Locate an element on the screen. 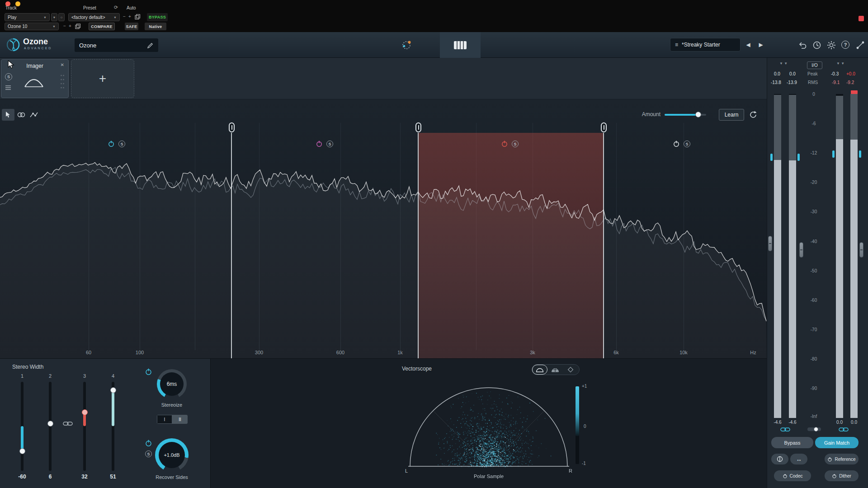  width-swap-button: ↔ is located at coordinates (799, 459).